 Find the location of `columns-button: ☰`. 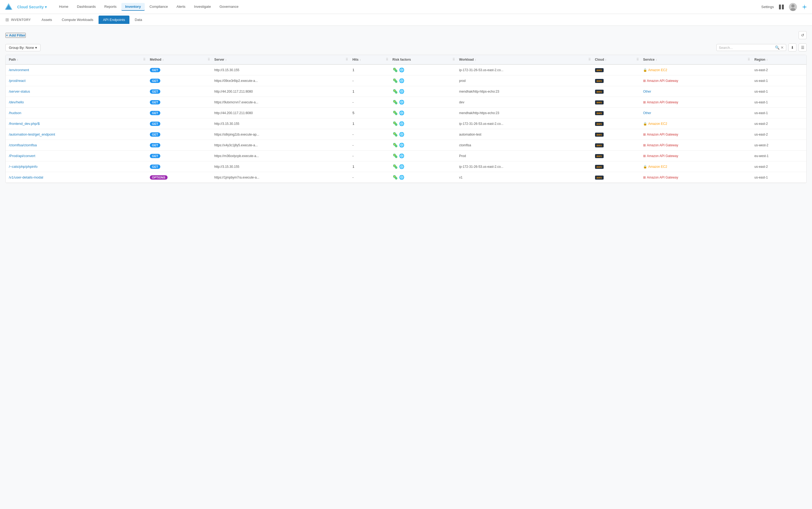

columns-button: ☰ is located at coordinates (803, 47).